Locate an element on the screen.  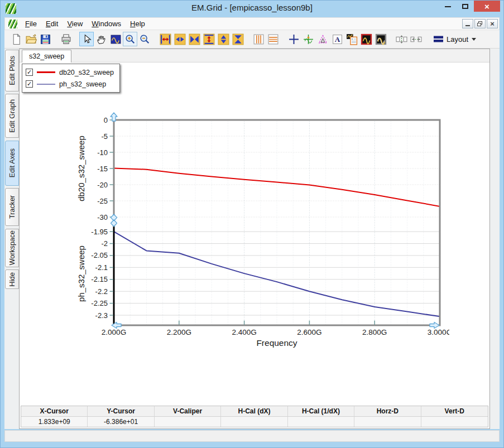
v-stretch-icon is located at coordinates (209, 39).